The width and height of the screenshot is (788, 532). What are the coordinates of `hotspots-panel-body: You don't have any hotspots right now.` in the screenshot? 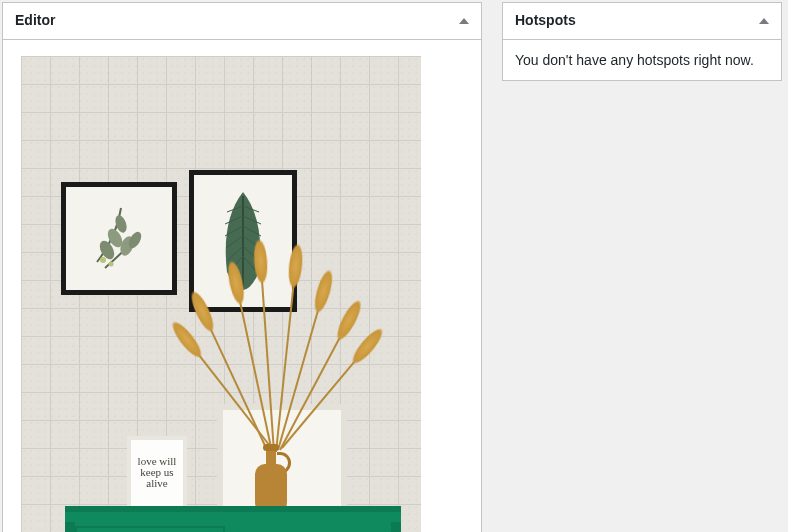 It's located at (642, 60).